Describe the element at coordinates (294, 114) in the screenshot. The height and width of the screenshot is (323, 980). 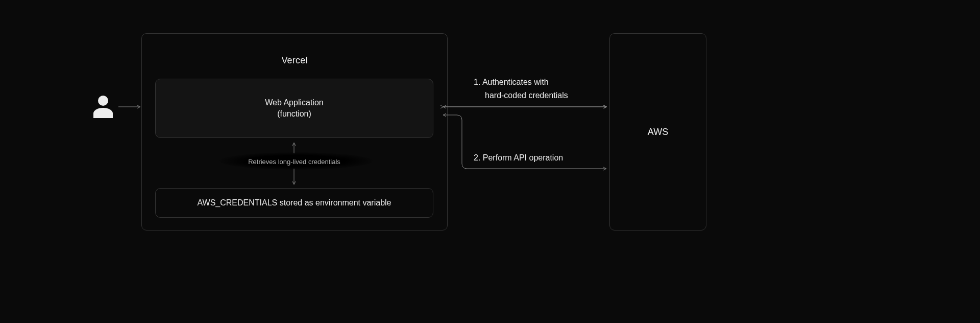
I see `webapp-line2: (function)` at that location.